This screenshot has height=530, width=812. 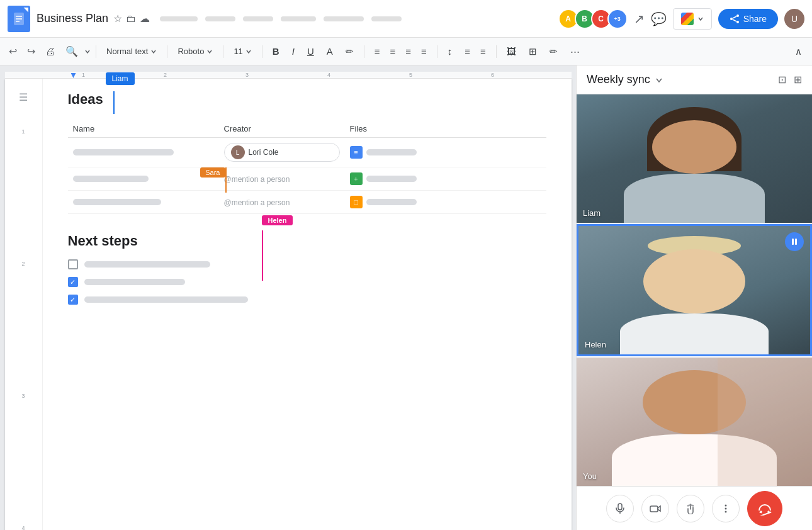 I want to click on checkbox-3: ✓, so click(x=73, y=300).